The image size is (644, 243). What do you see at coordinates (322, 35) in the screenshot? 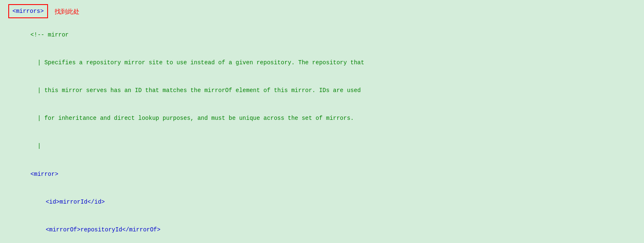
I see `comment-line1: <!-- mirror` at bounding box center [322, 35].